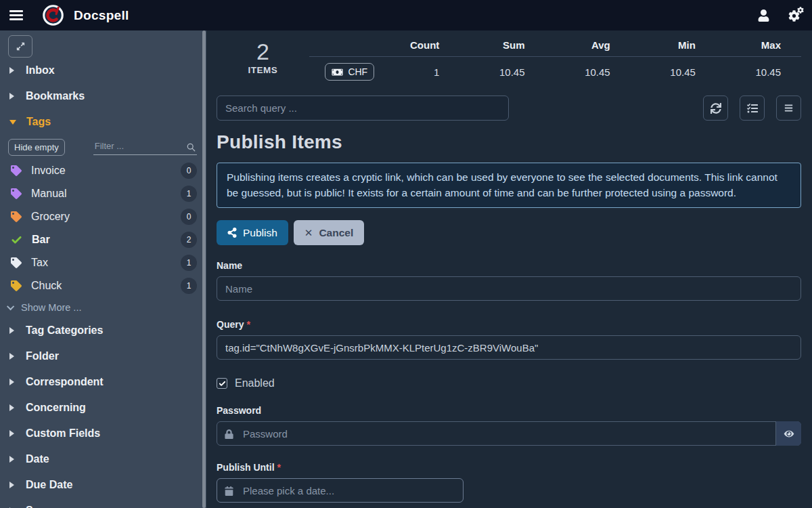  What do you see at coordinates (673, 72) in the screenshot?
I see `stats-val-min: 10.45` at bounding box center [673, 72].